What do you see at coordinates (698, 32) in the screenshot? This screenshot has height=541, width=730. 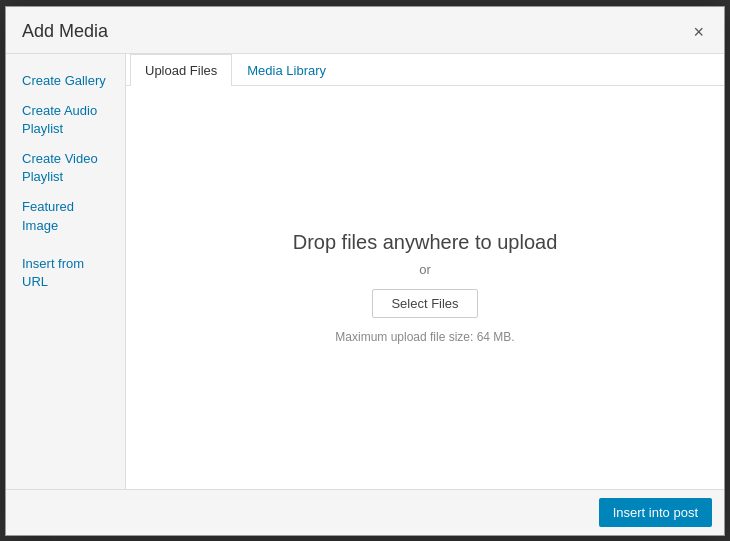 I see `close-button: ×` at bounding box center [698, 32].